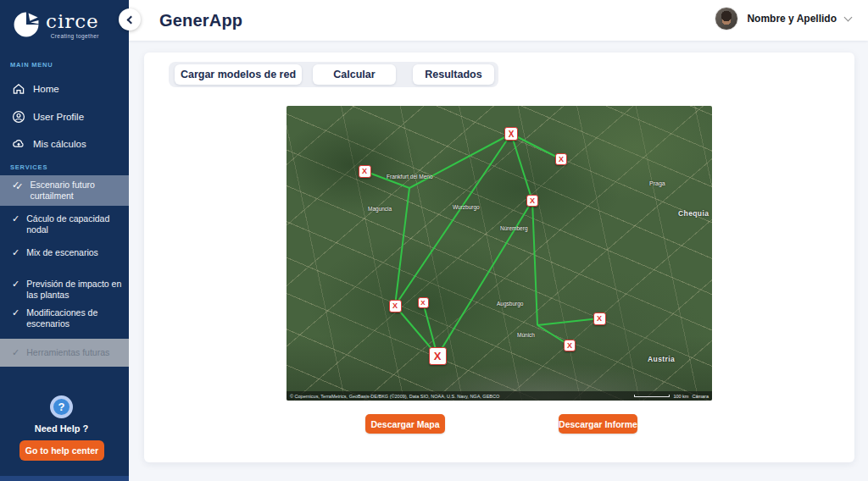  I want to click on avatar, so click(726, 19).